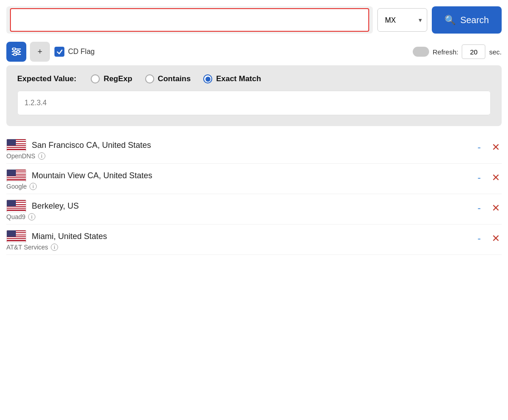 The image size is (508, 420). What do you see at coordinates (254, 103) in the screenshot?
I see `filter-value-input` at bounding box center [254, 103].